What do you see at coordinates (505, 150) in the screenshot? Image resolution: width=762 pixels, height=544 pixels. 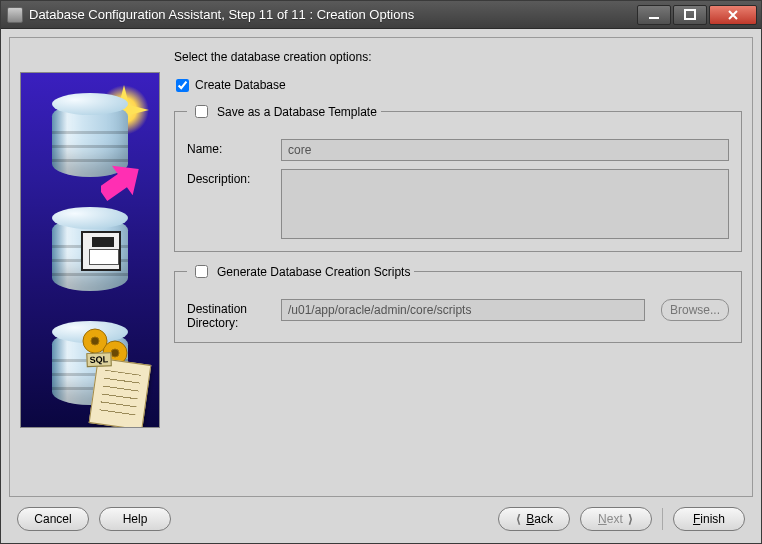 I see `template-name-input` at bounding box center [505, 150].